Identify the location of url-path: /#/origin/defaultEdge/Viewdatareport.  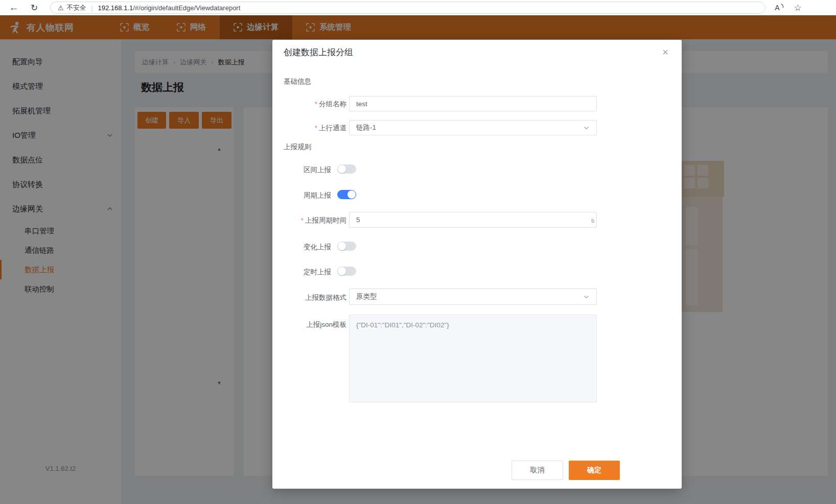
(187, 8).